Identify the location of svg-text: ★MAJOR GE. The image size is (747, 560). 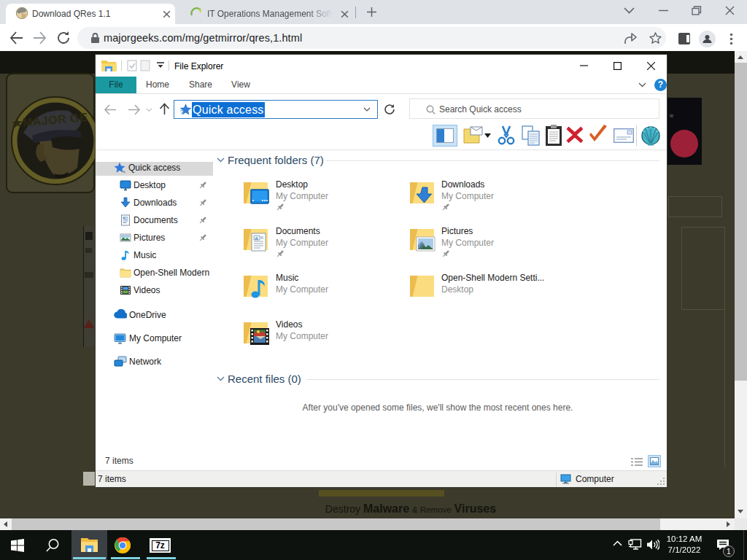
(50, 120).